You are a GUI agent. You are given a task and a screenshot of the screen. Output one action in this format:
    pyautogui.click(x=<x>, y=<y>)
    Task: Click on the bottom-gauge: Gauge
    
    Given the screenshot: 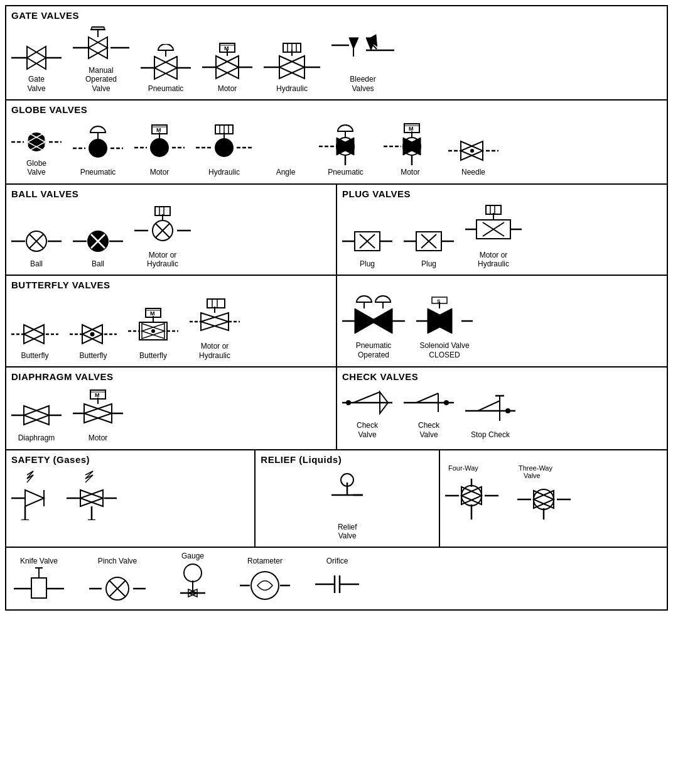 What is the action you would take?
    pyautogui.click(x=193, y=579)
    